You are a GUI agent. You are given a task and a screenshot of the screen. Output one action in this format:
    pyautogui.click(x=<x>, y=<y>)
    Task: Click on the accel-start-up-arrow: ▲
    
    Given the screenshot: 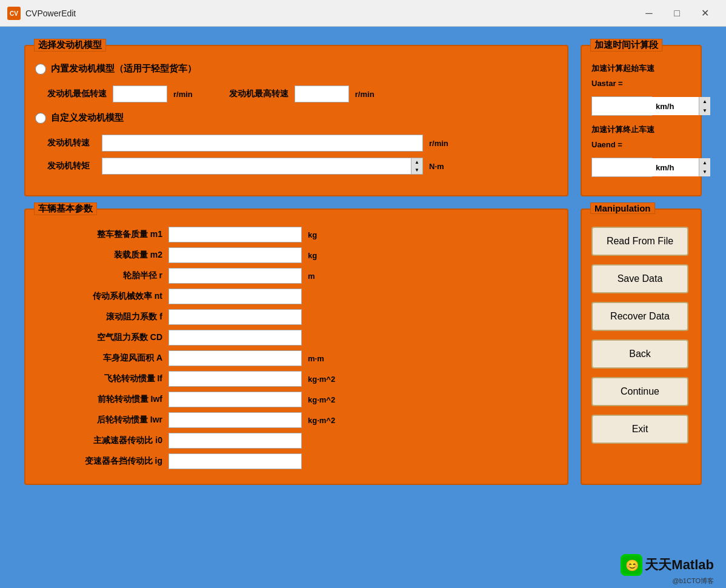 What is the action you would take?
    pyautogui.click(x=705, y=102)
    